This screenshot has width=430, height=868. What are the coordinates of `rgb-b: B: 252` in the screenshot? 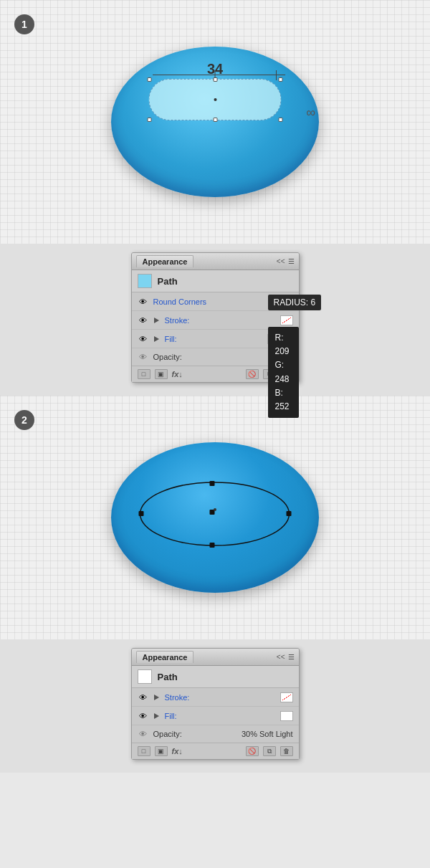 It's located at (284, 400).